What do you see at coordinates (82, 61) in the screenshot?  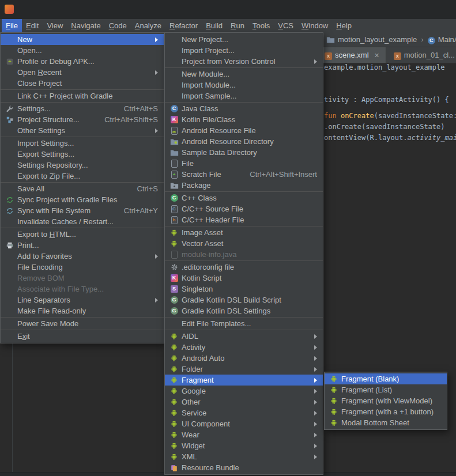 I see `menu-item-profile-or-debug-apk: Profile or Debug APK...` at bounding box center [82, 61].